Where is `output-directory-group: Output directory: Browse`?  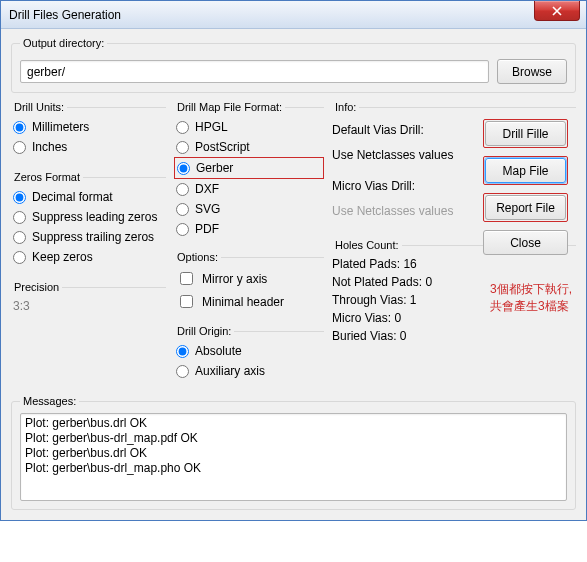
output-directory-group: Output directory: Browse is located at coordinates (294, 65).